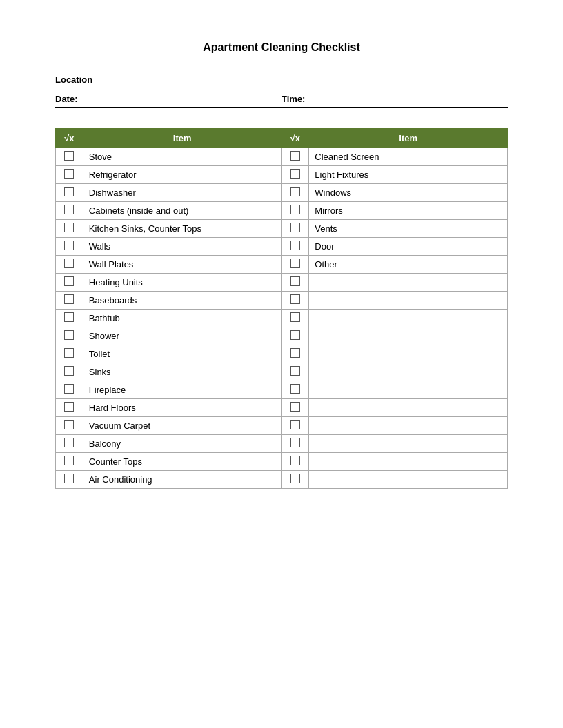 Image resolution: width=563 pixels, height=728 pixels. Describe the element at coordinates (182, 247) in the screenshot. I see `left-item-text: Walls` at that location.